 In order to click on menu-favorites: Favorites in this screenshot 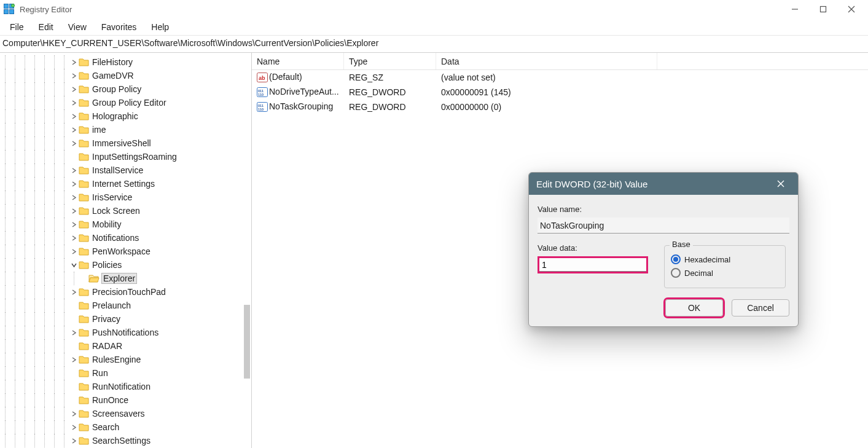, I will do `click(119, 27)`.